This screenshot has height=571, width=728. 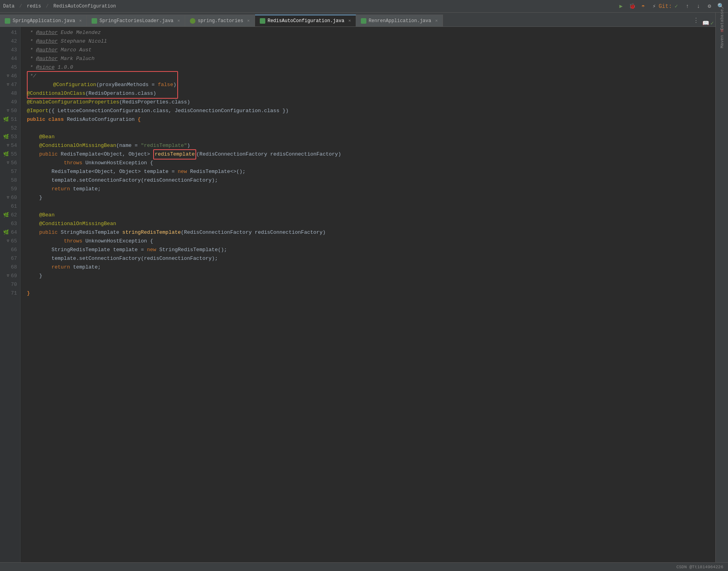 I want to click on tab-close-factories-loader: ×, so click(x=178, y=21).